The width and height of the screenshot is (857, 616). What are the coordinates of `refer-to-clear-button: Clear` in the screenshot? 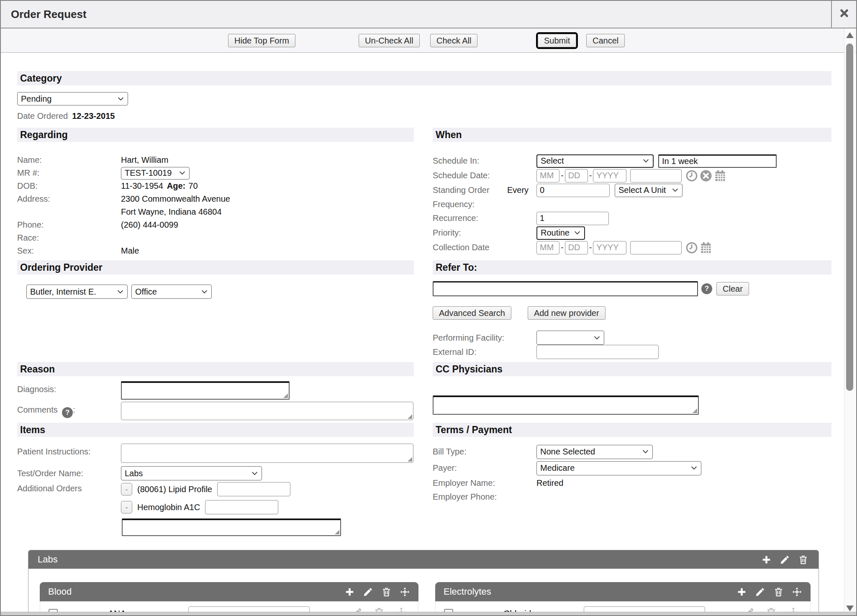 It's located at (733, 289).